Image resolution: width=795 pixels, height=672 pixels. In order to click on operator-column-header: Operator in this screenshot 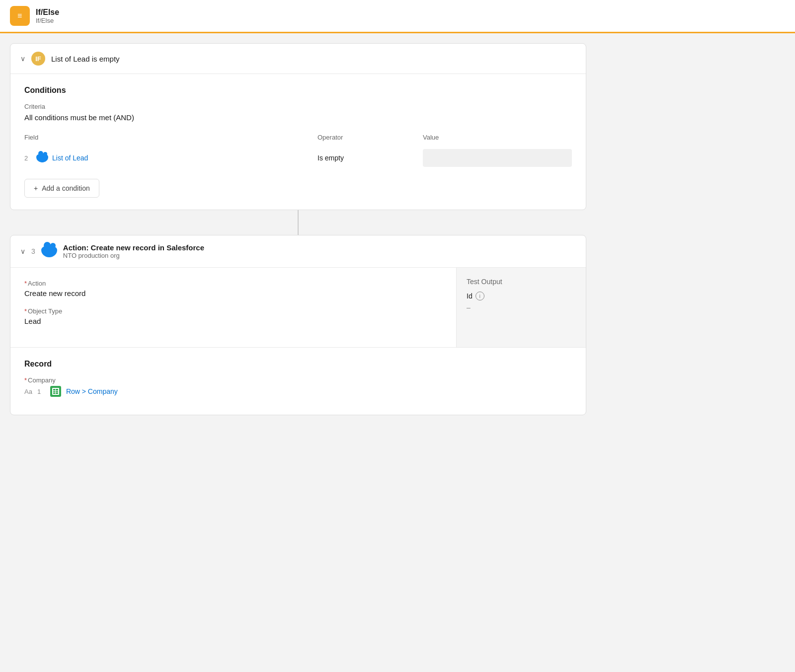, I will do `click(367, 137)`.